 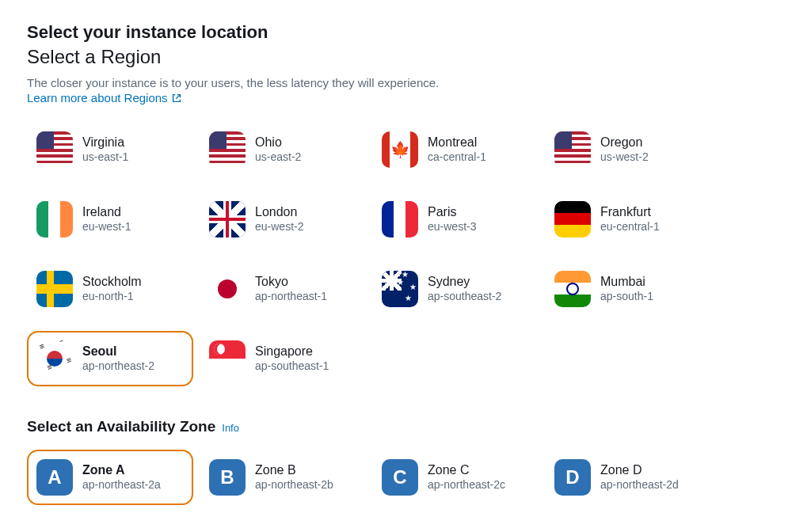 What do you see at coordinates (110, 359) in the screenshot?
I see `region-card-ap-northeast-2: Seoulap-northeast-2` at bounding box center [110, 359].